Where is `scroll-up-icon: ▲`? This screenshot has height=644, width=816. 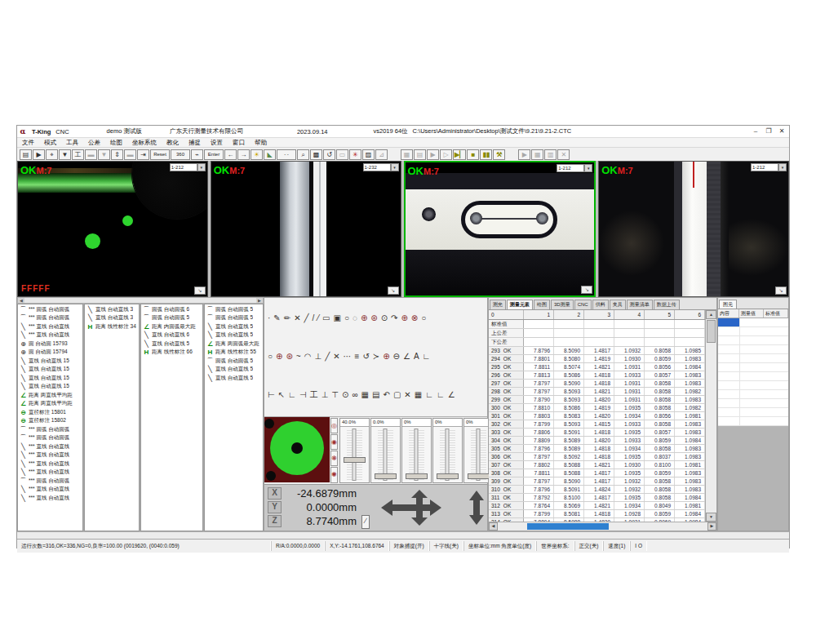
scroll-up-icon: ▲ is located at coordinates (712, 315).